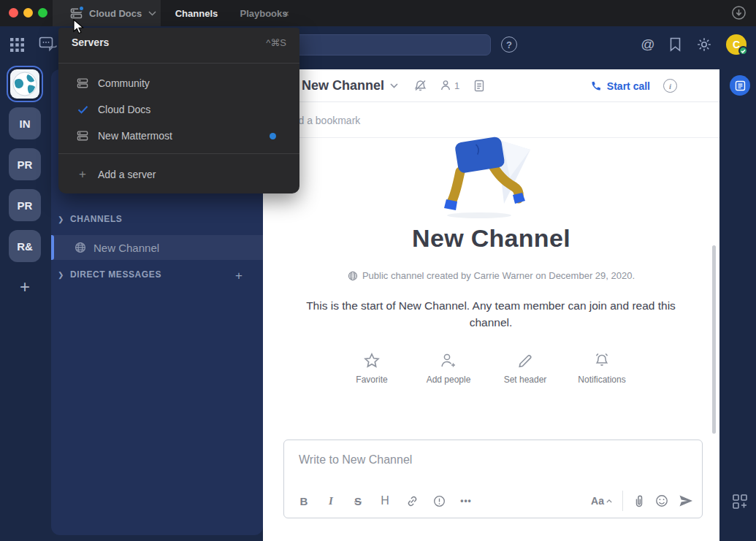 Image resolution: width=756 pixels, height=541 pixels. Describe the element at coordinates (239, 276) in the screenshot. I see `add-direct-message-button: +` at that location.